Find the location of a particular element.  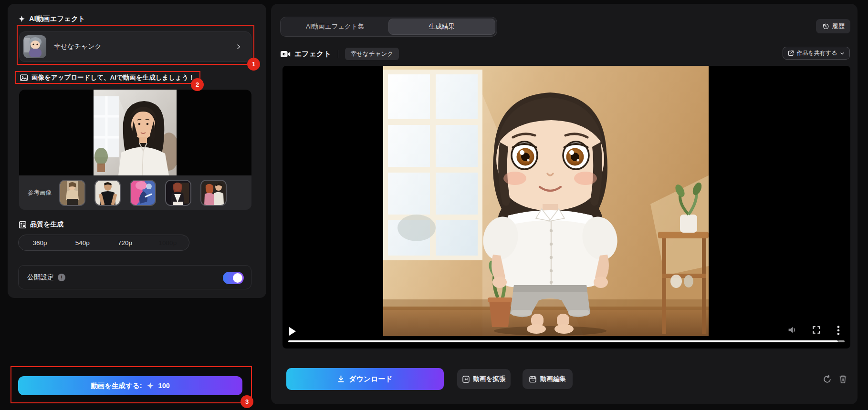

upload-heading: 画像をアップロードして、AIで動画を生成しましょう！ is located at coordinates (108, 77).